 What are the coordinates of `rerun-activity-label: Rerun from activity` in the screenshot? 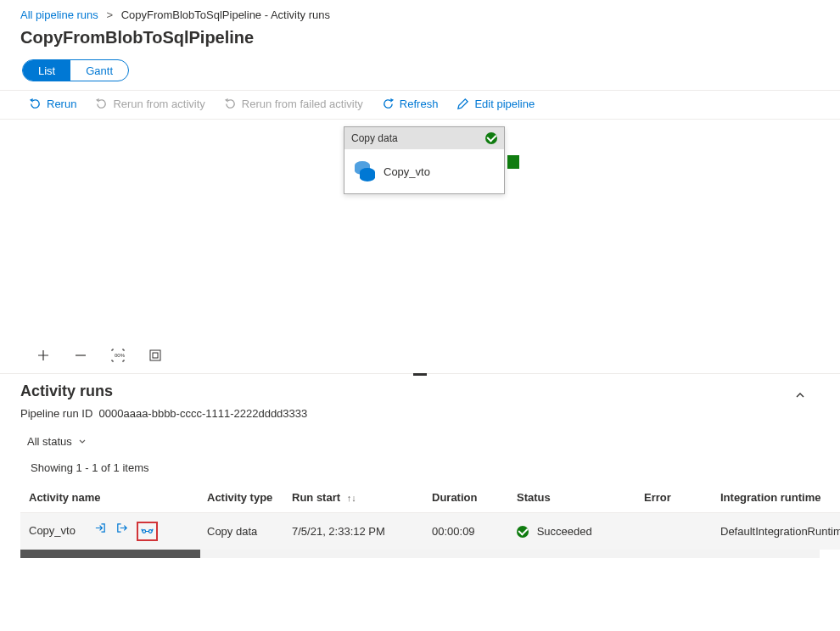 It's located at (159, 103).